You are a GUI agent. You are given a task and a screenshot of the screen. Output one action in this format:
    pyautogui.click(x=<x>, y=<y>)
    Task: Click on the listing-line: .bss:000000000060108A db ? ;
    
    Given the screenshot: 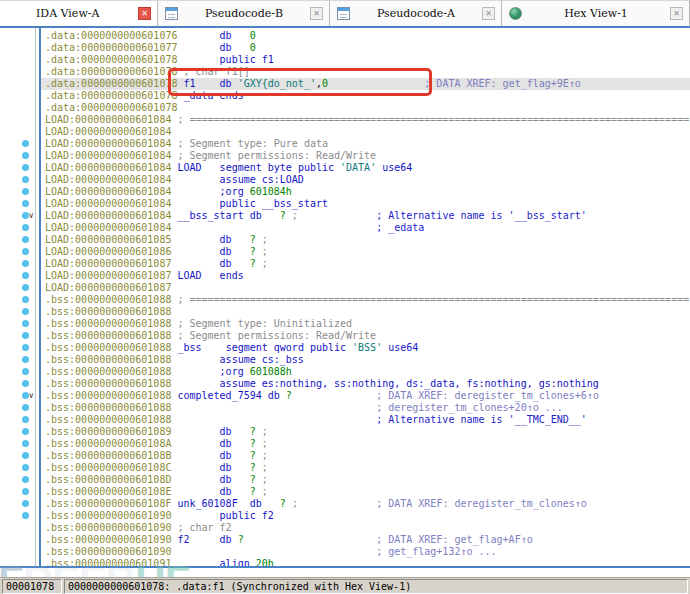 What is the action you would take?
    pyautogui.click(x=368, y=444)
    